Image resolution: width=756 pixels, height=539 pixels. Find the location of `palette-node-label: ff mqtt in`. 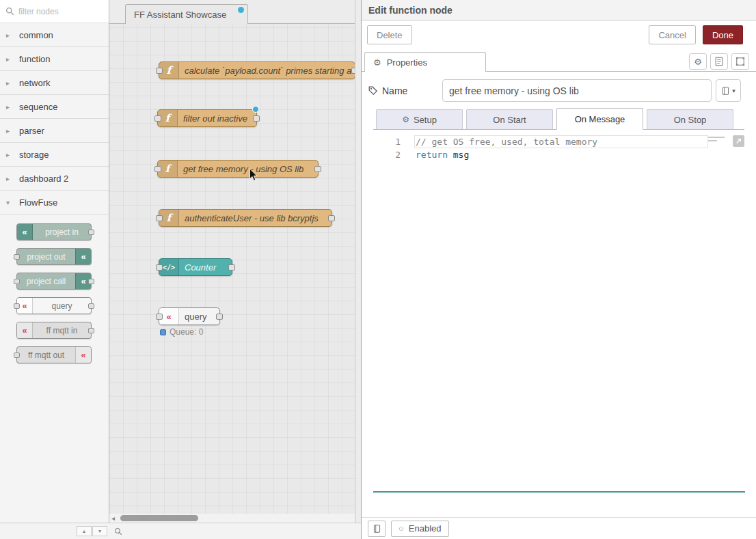

palette-node-label: ff mqtt in is located at coordinates (62, 331).